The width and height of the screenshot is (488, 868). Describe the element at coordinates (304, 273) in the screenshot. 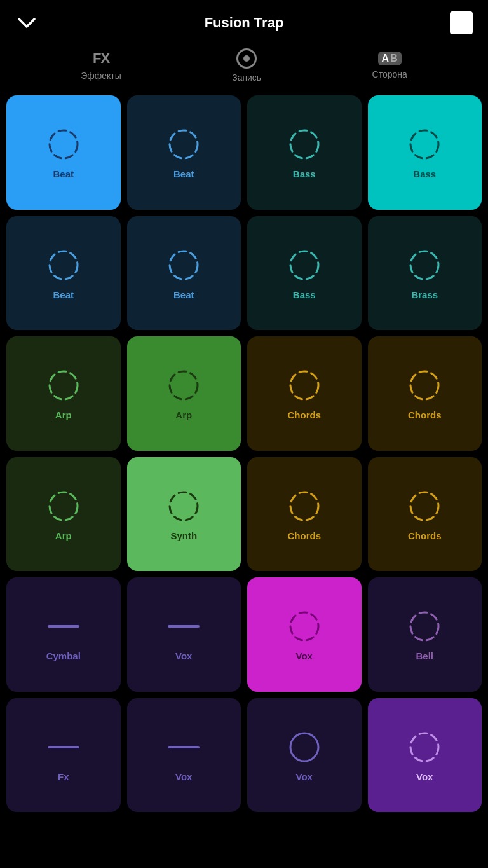

I see `pad-pad-7: Bass` at that location.